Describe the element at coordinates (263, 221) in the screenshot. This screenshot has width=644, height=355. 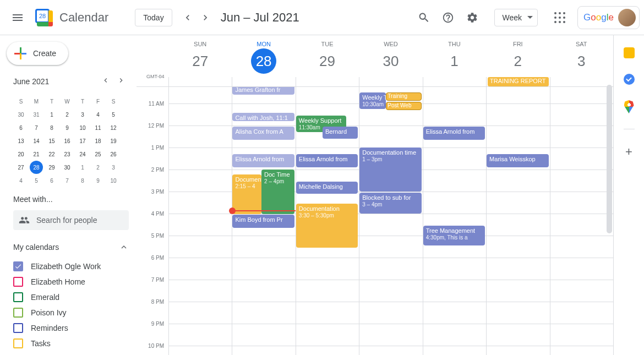
I see `event: Kim Boyd from Pr` at that location.